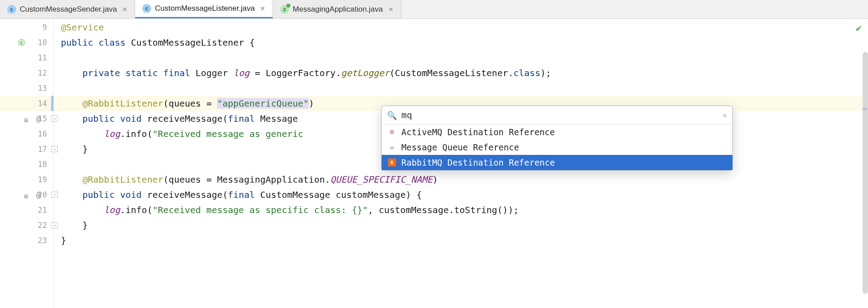 The image size is (868, 308). Describe the element at coordinates (205, 9) in the screenshot. I see `tab-label: CustomMessageListener.java` at that location.